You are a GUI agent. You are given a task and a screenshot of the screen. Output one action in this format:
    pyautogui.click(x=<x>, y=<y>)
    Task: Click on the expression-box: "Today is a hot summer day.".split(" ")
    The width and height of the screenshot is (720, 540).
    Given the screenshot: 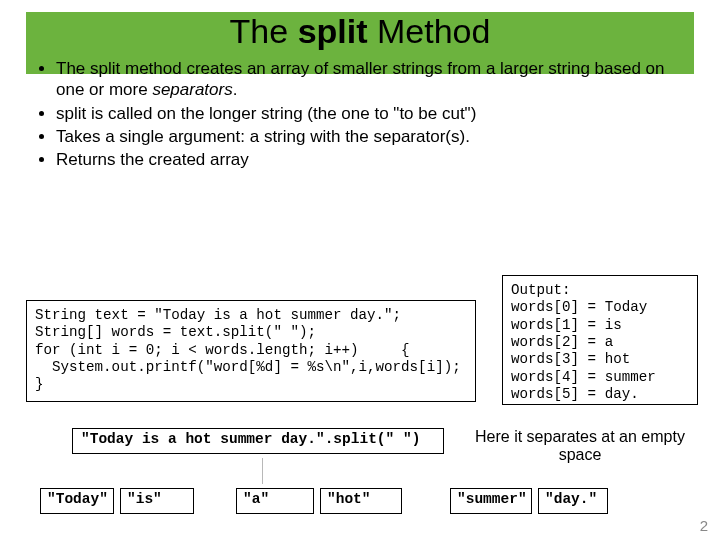 What is the action you would take?
    pyautogui.click(x=258, y=441)
    